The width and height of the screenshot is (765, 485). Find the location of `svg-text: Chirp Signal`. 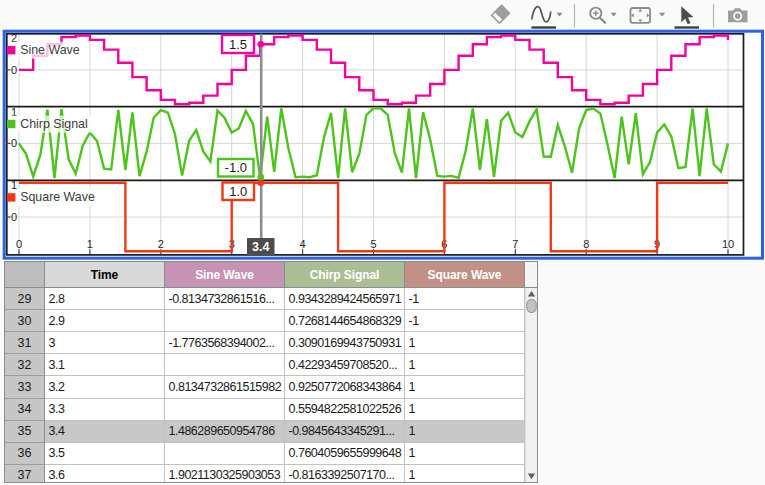

svg-text: Chirp Signal is located at coordinates (54, 124).